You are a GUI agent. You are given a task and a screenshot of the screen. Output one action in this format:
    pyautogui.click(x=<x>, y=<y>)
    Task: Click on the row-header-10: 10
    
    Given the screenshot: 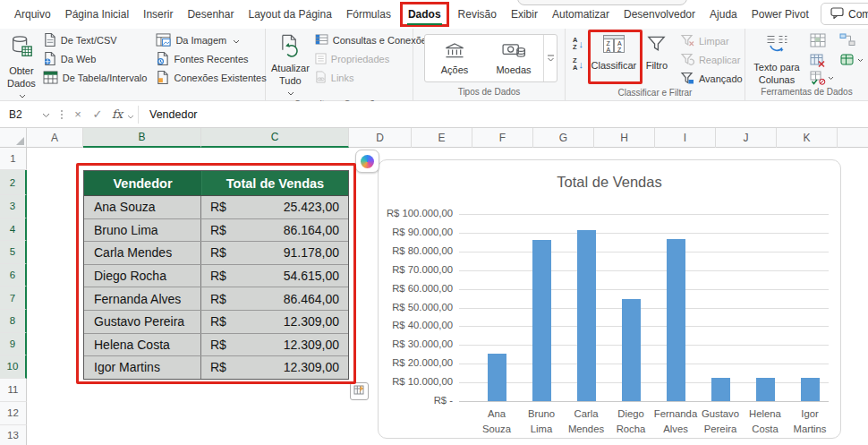 What is the action you would take?
    pyautogui.click(x=13, y=367)
    